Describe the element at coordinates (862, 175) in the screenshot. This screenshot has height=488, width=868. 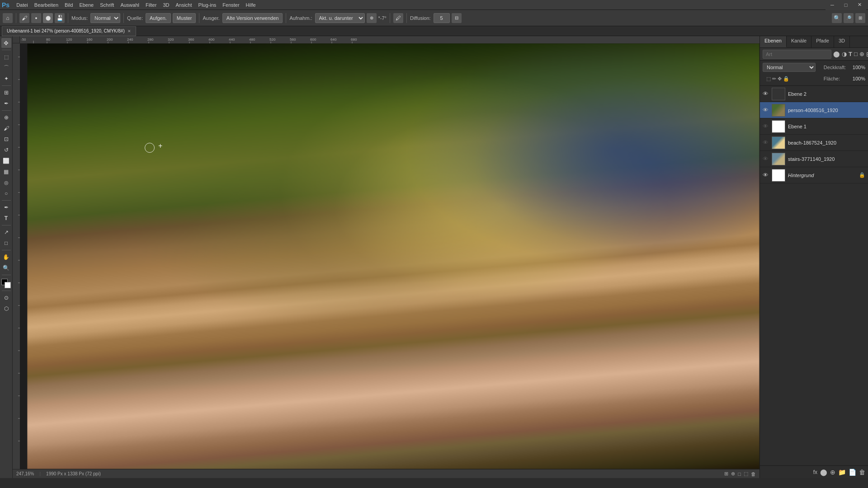
I see `layer-lock-icon: 🔒` at that location.